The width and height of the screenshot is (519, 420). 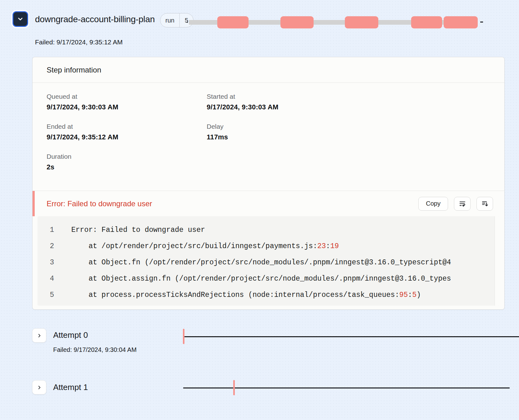 I want to click on field-queued-at: Queued at 9/17/2024, 9:30:03 AM, so click(x=127, y=102).